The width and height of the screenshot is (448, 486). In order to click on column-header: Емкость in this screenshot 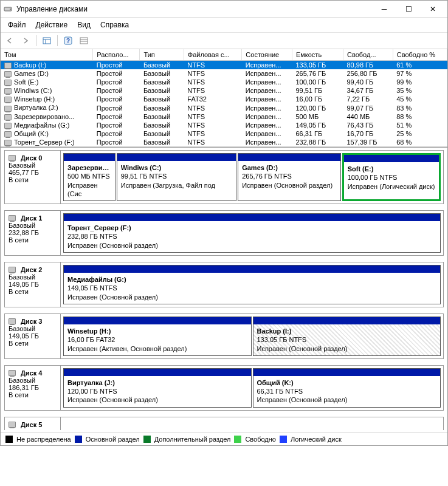, I will do `click(317, 55)`.